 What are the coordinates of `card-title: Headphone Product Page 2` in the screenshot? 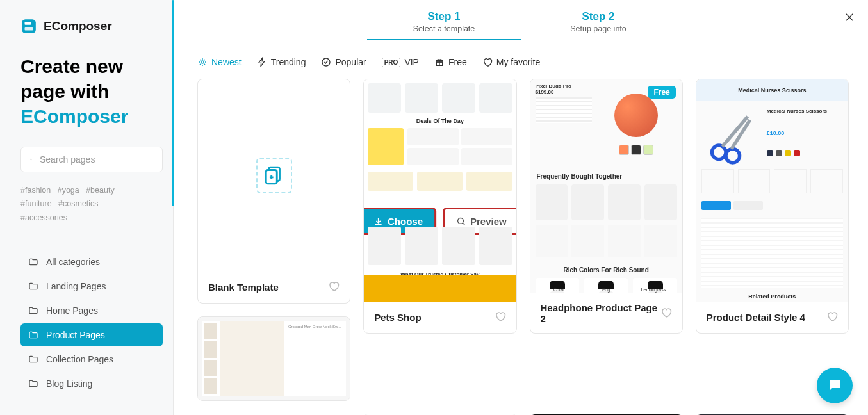 It's located at (601, 313).